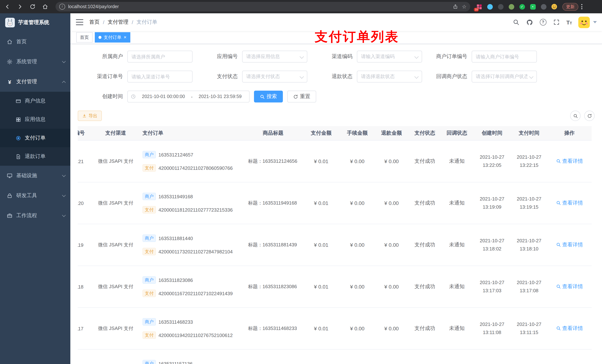  Describe the element at coordinates (7, 7) in the screenshot. I see `back-icon` at that location.